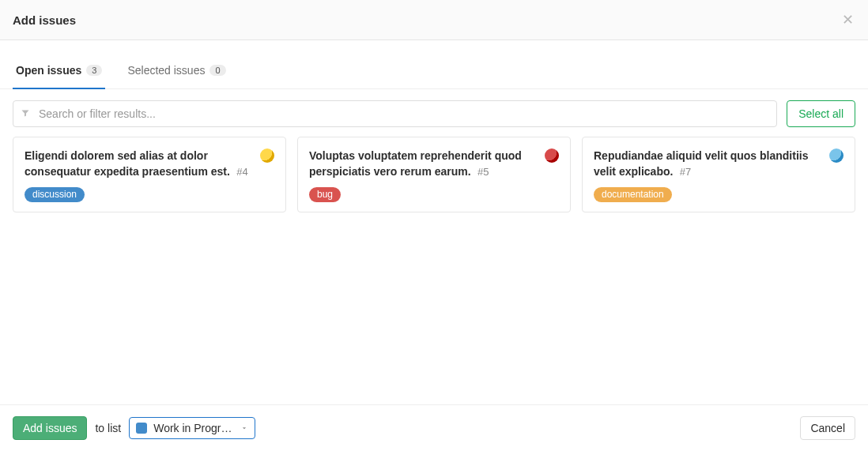  Describe the element at coordinates (424, 164) in the screenshot. I see `issue-title-block: Voluptas voluptatem reprehenderit quod p…` at that location.